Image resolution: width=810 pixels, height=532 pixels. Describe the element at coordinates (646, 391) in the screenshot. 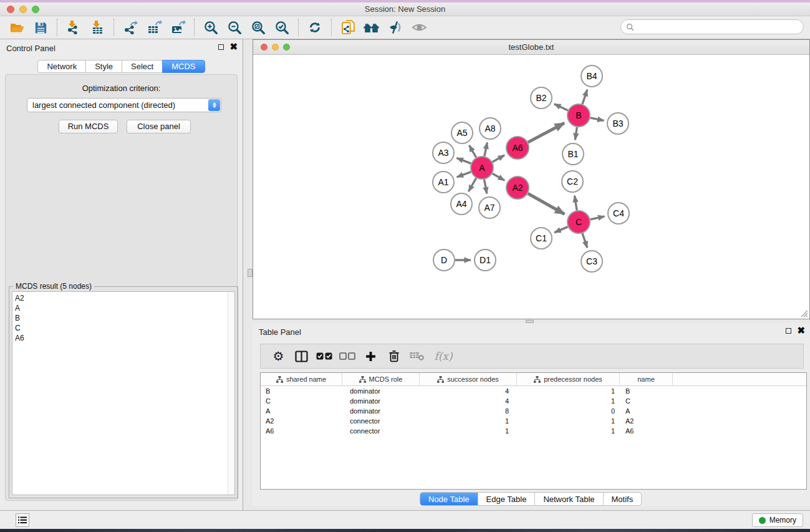

I see `cell-name: B` at that location.